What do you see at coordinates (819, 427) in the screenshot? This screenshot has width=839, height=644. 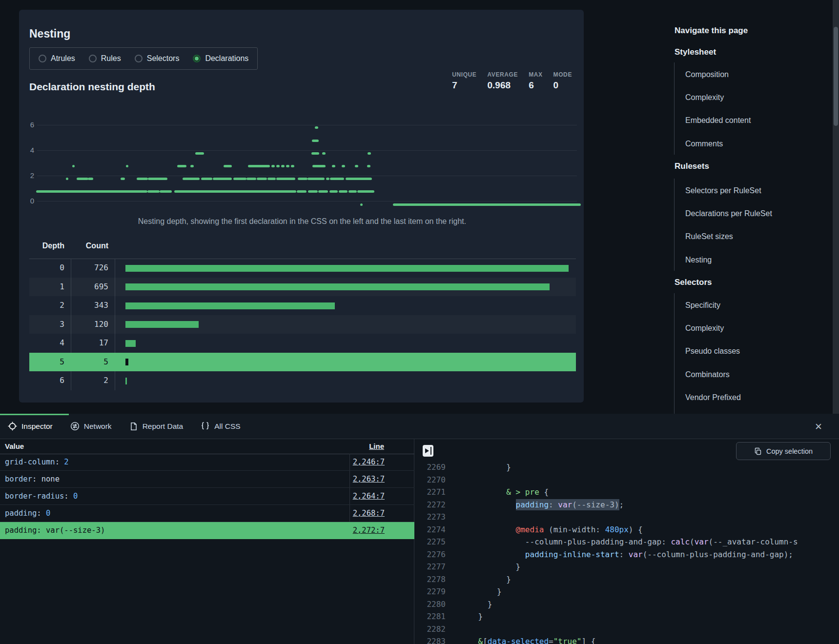 I see `close-icon: ✕` at bounding box center [819, 427].